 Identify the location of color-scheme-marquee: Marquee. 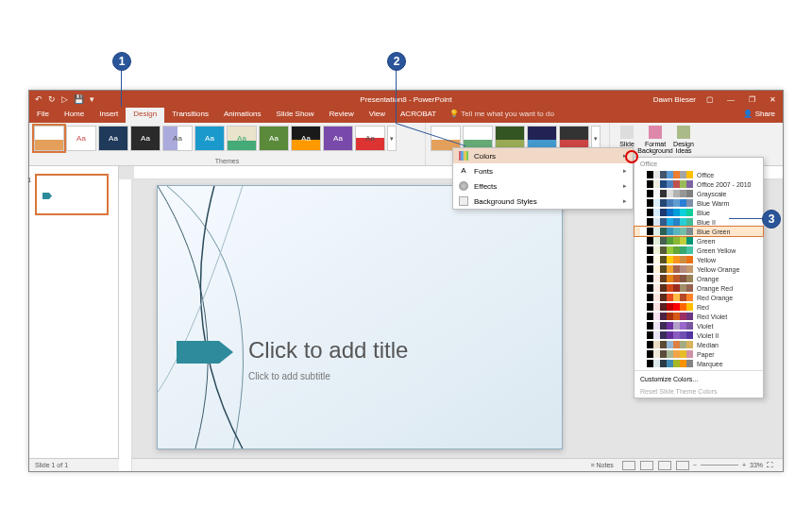
(699, 364).